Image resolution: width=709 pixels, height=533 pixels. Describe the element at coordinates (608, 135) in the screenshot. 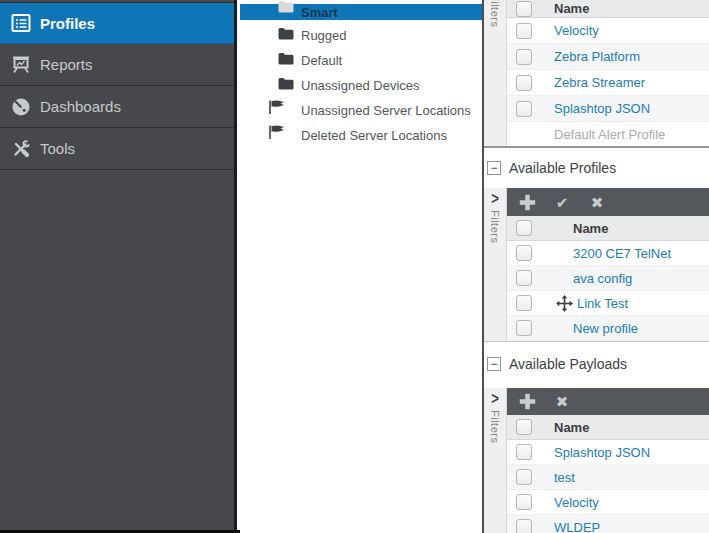

I see `table-row: Default Alert Profile` at that location.